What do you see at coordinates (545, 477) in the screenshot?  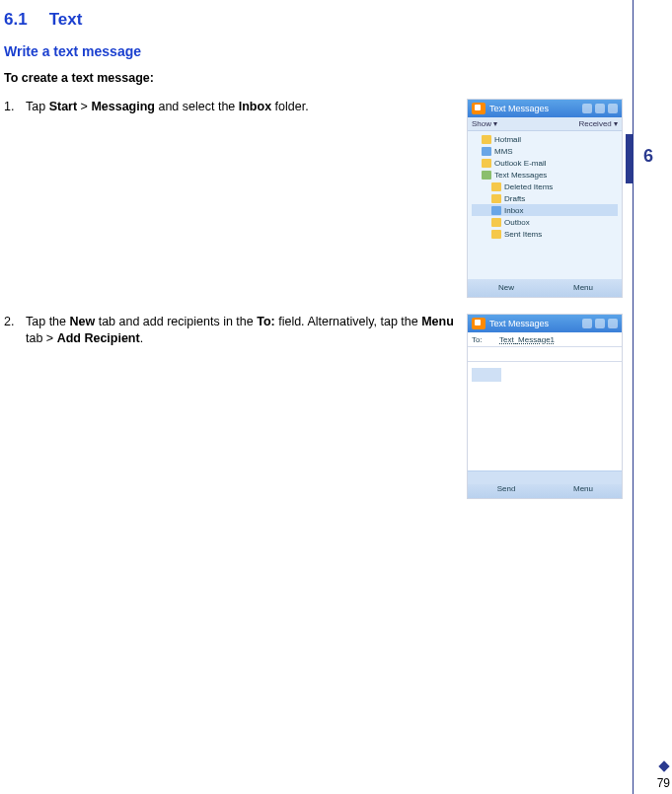 I see `input-bar` at bounding box center [545, 477].